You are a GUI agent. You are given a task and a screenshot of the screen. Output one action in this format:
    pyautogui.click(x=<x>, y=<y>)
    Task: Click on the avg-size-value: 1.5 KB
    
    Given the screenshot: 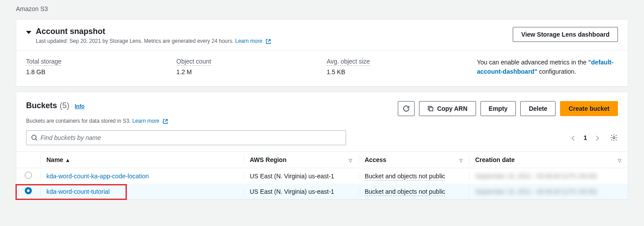 What is the action you would take?
    pyautogui.click(x=402, y=72)
    